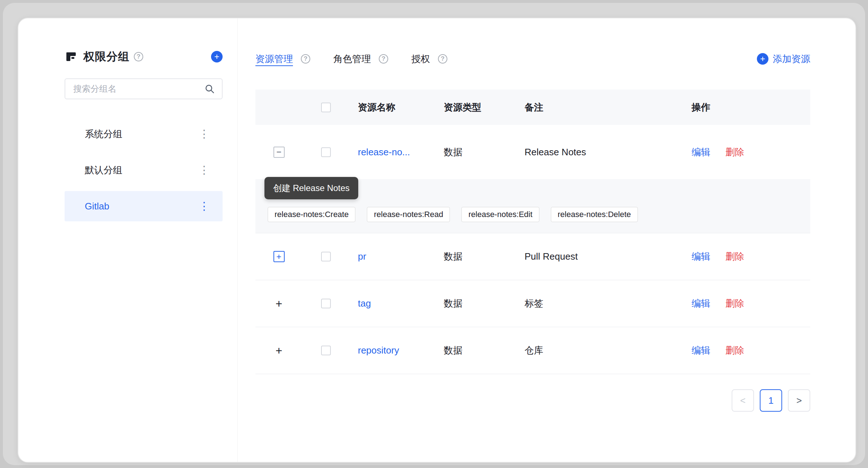 This screenshot has width=868, height=468. What do you see at coordinates (771, 400) in the screenshot?
I see `page-1-button: 1` at bounding box center [771, 400].